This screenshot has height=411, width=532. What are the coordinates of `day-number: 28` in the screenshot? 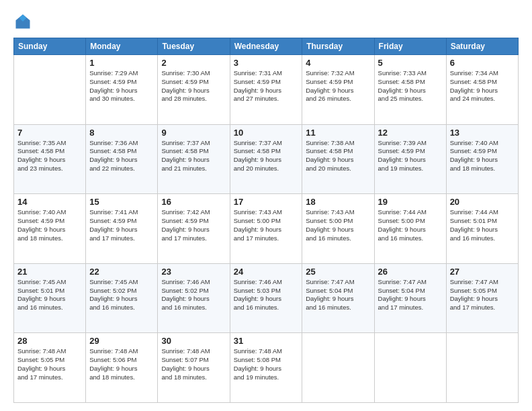 It's located at (50, 341).